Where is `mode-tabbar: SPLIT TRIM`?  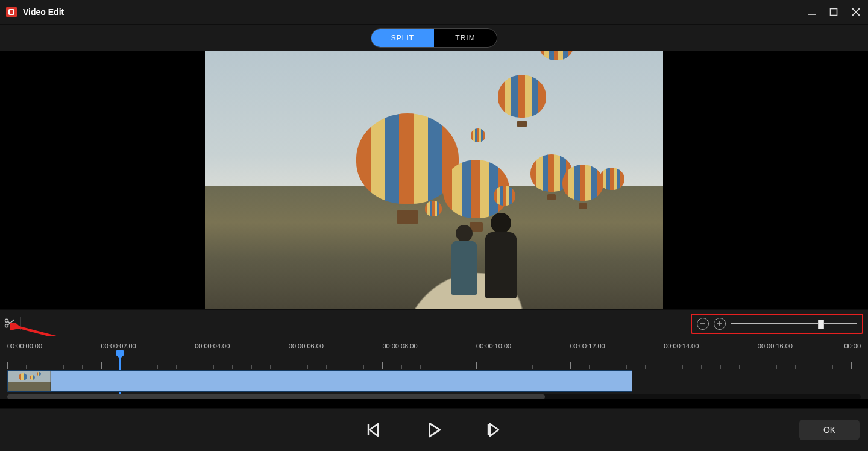 mode-tabbar: SPLIT TRIM is located at coordinates (434, 37).